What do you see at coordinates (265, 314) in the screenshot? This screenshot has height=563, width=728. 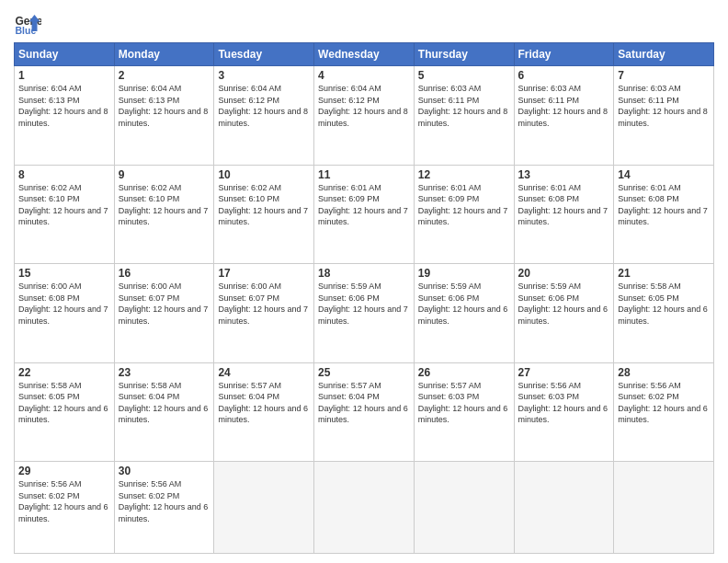 I see `calendar-cell: 17 Sunrise: 6:00 AM Sunset: 6:07 PM Dayl…` at bounding box center [265, 314].